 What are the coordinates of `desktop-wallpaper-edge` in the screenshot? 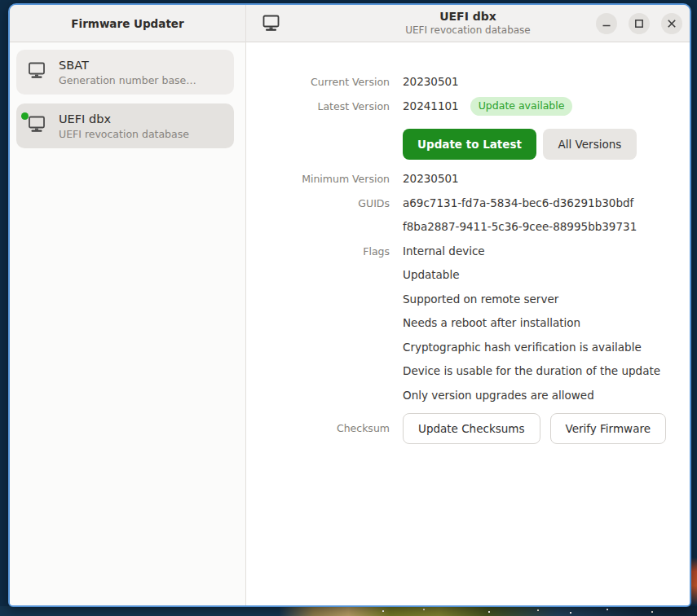 It's located at (695, 581).